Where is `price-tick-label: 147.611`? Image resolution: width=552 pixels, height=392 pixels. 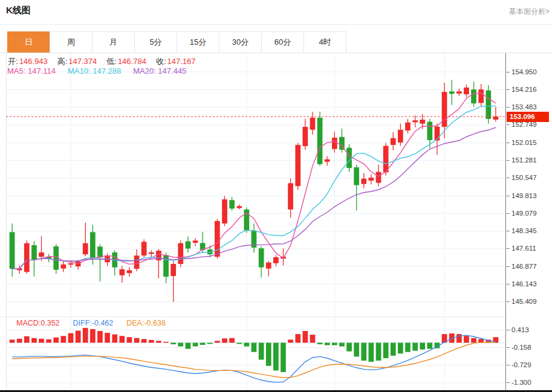 price-tick-label: 147.611 is located at coordinates (521, 249).